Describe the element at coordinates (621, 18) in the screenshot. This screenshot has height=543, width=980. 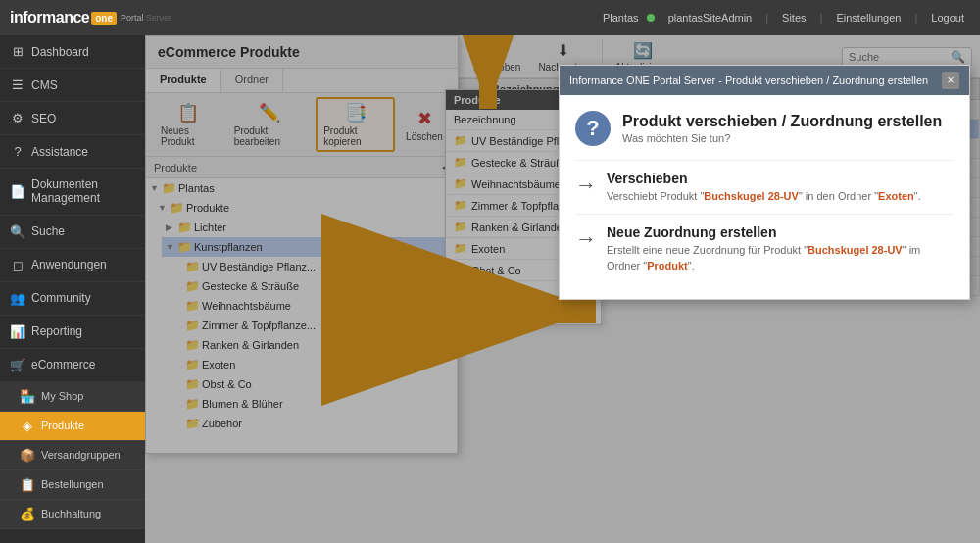
I see `plantas-label: Plantas` at that location.